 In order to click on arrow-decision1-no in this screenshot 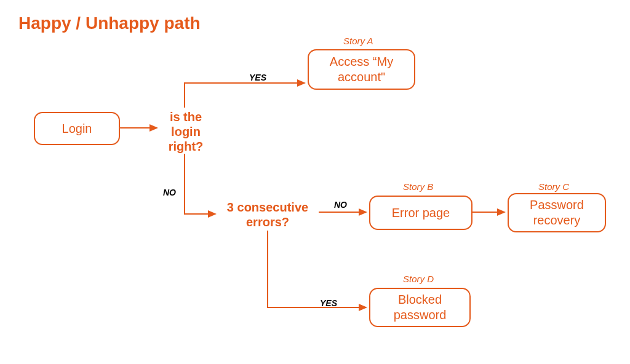, I will do `click(200, 184)`.